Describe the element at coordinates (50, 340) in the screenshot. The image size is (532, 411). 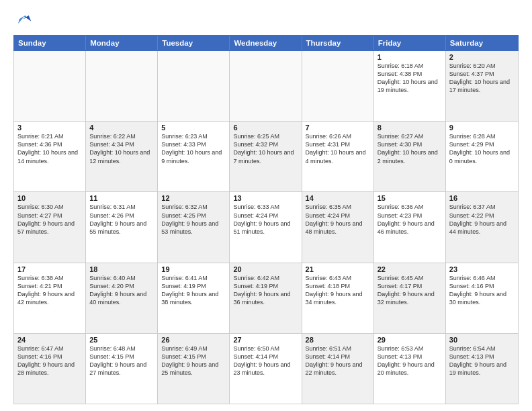
I see `day-number: 24` at that location.